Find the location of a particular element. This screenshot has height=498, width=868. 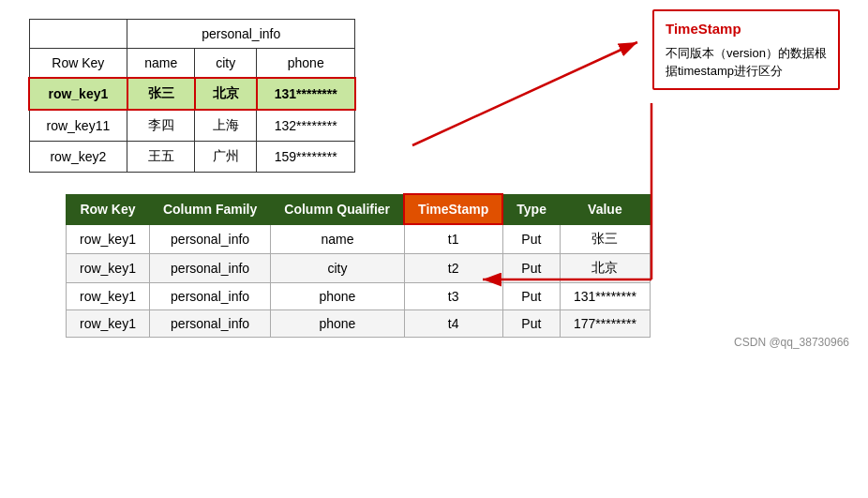

col-header-phone: phone is located at coordinates (306, 64).